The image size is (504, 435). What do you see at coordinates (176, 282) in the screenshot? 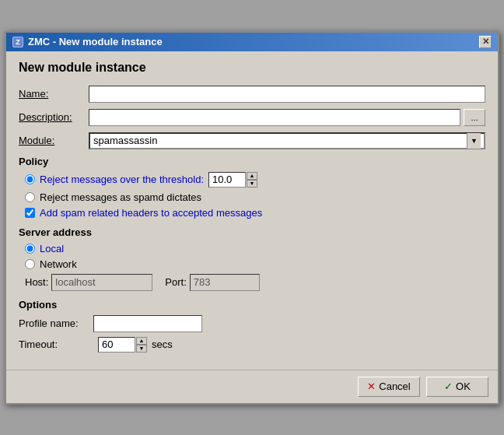
I see `port-label: Port:` at bounding box center [176, 282].